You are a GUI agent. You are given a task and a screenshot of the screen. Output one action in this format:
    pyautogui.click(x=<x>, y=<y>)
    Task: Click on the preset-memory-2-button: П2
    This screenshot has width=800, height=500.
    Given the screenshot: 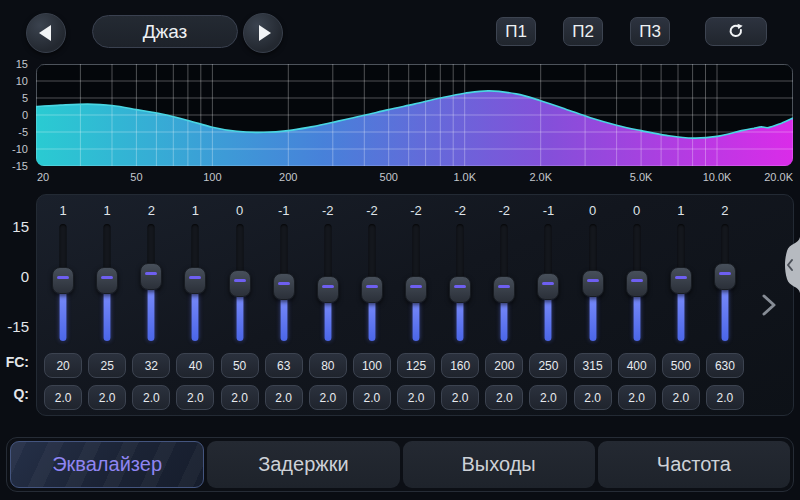 What is the action you would take?
    pyautogui.click(x=583, y=32)
    